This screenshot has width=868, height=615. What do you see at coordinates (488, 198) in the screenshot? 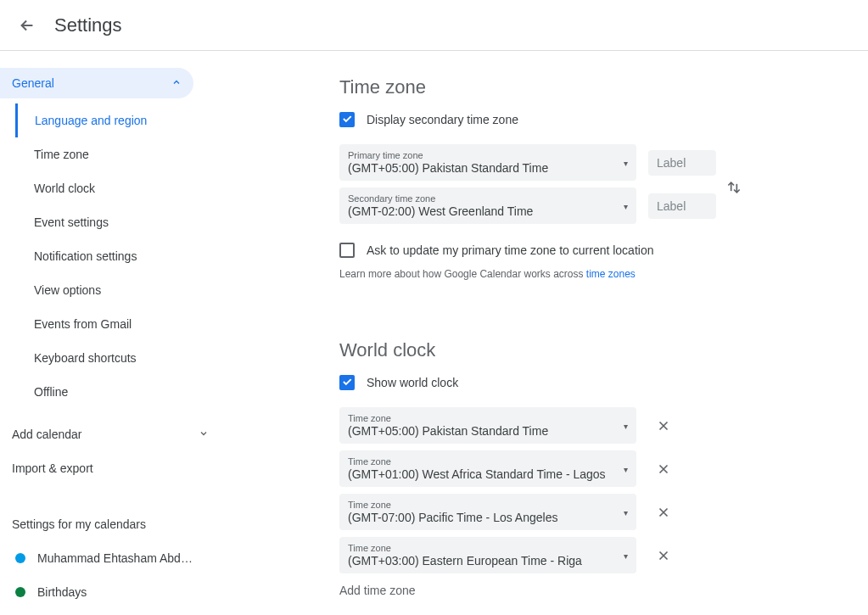
I see `select-floating-label: Secondary time zone` at bounding box center [488, 198].